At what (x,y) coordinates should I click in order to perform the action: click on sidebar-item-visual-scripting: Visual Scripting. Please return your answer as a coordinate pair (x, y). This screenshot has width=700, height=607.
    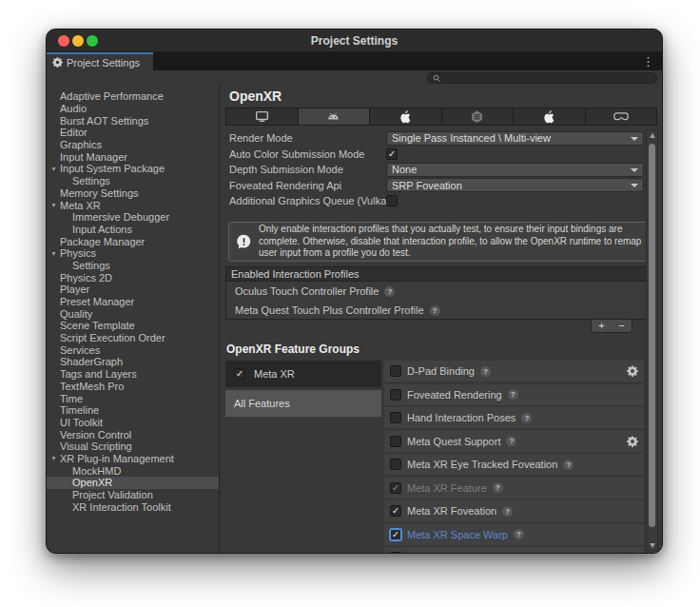
    Looking at the image, I should click on (133, 447).